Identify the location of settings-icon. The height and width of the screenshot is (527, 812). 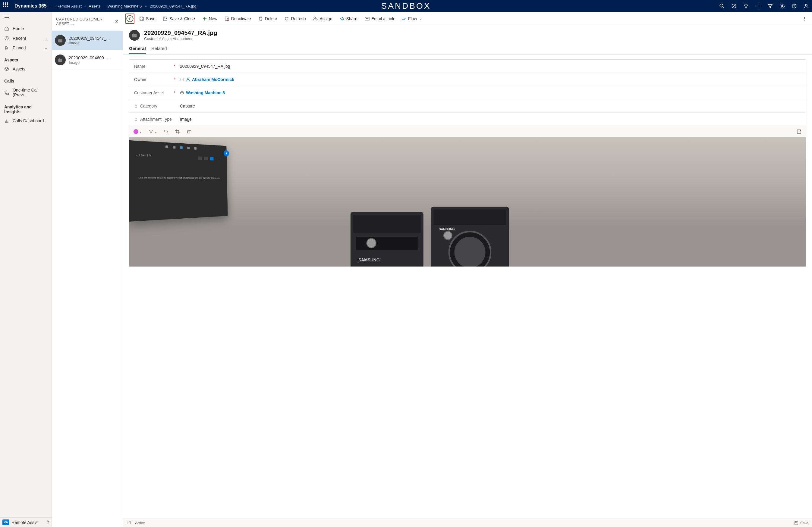
(782, 6).